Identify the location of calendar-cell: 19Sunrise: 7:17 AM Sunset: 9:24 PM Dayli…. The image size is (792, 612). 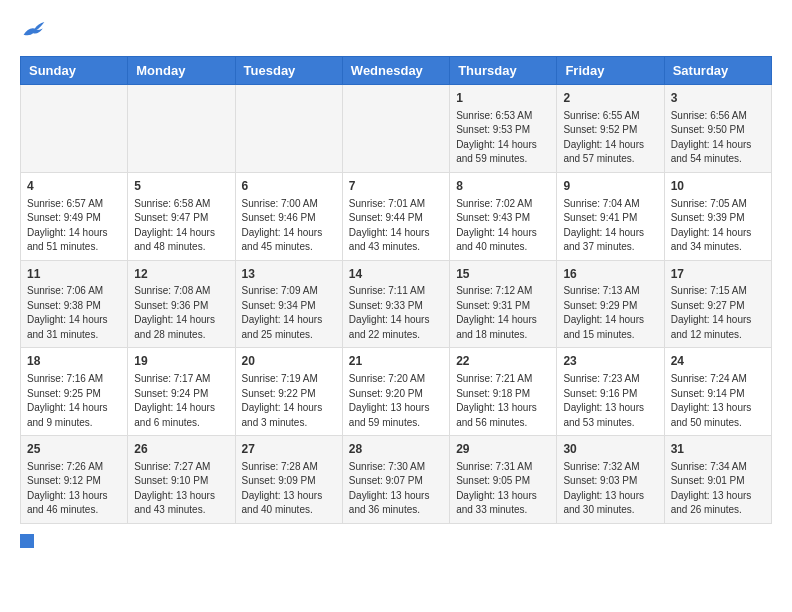
(182, 392).